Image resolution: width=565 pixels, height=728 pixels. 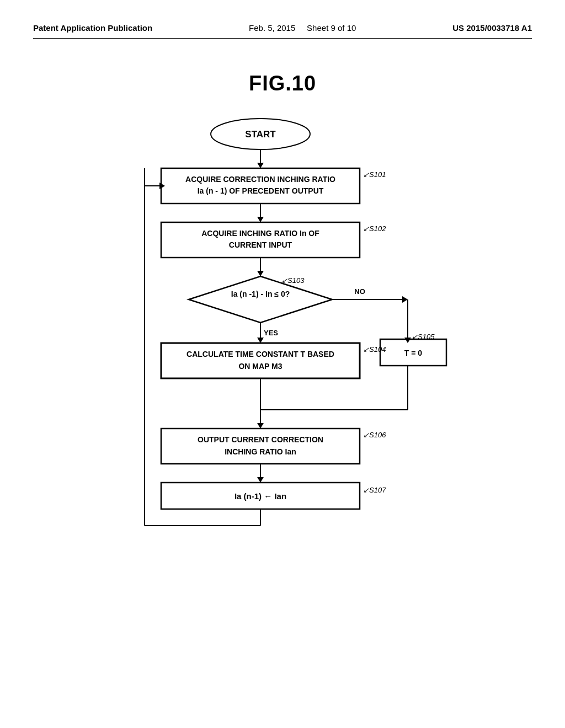 What do you see at coordinates (260, 233) in the screenshot?
I see `s102-line1: ACQUIRE INCHING RATIO In OF` at bounding box center [260, 233].